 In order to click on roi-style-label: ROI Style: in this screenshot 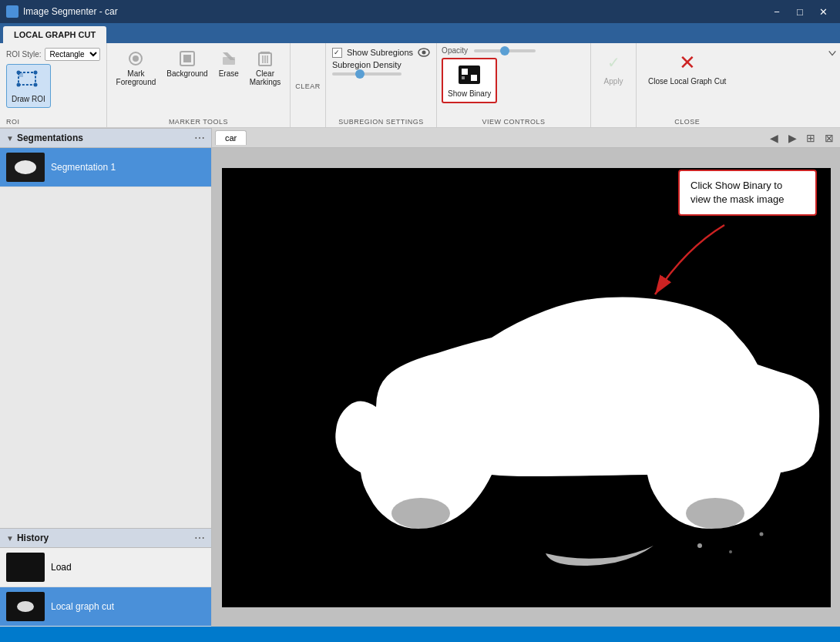, I will do `click(24, 54)`.